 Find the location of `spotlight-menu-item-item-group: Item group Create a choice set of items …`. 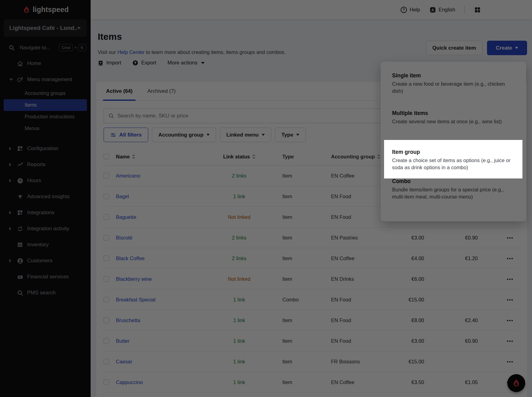

spotlight-menu-item-item-group: Item group Create a choice set of items … is located at coordinates (453, 159).